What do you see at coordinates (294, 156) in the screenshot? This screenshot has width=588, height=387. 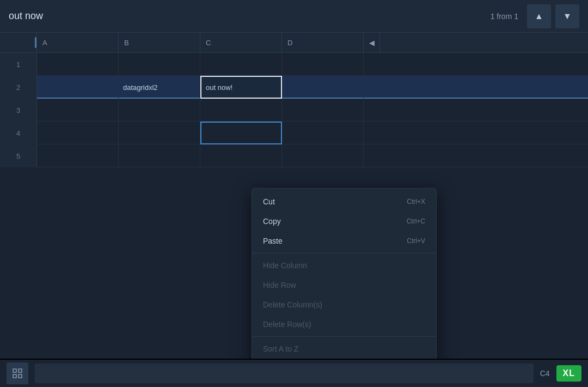 I see `table-row: 5` at bounding box center [294, 156].